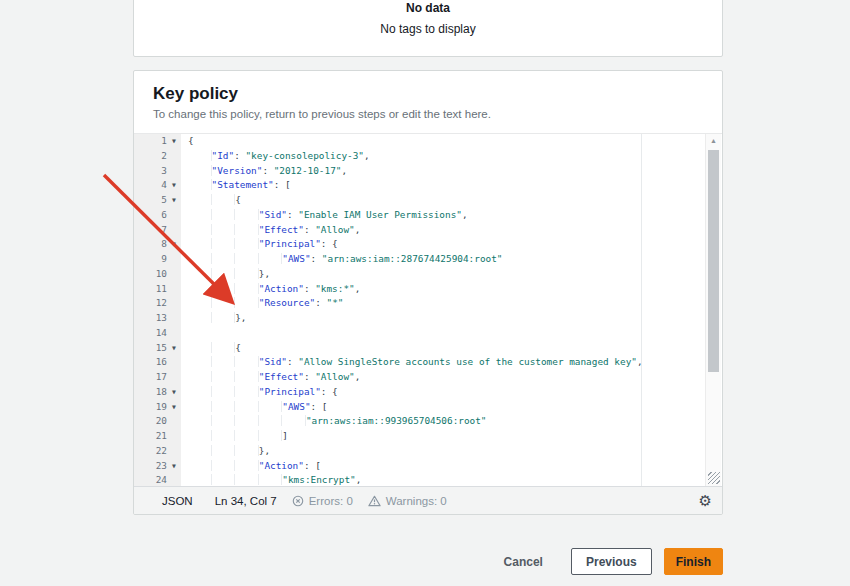  What do you see at coordinates (158, 422) in the screenshot?
I see `gutter-line: 20` at bounding box center [158, 422].